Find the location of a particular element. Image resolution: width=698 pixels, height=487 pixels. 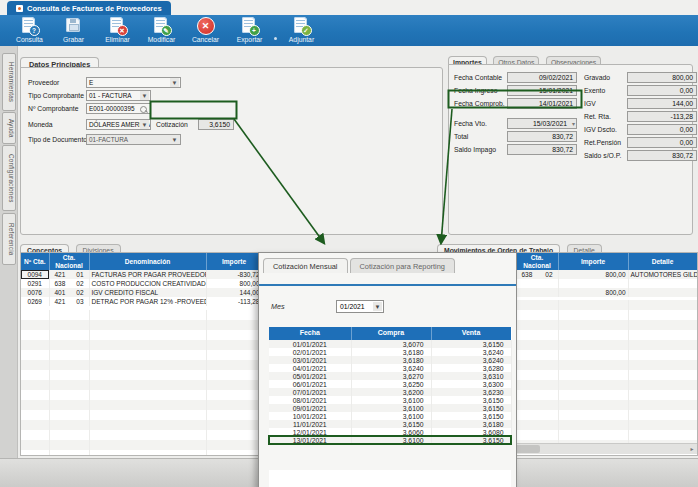

col-header-nro-cta: Nº Cta. is located at coordinates (35, 262).